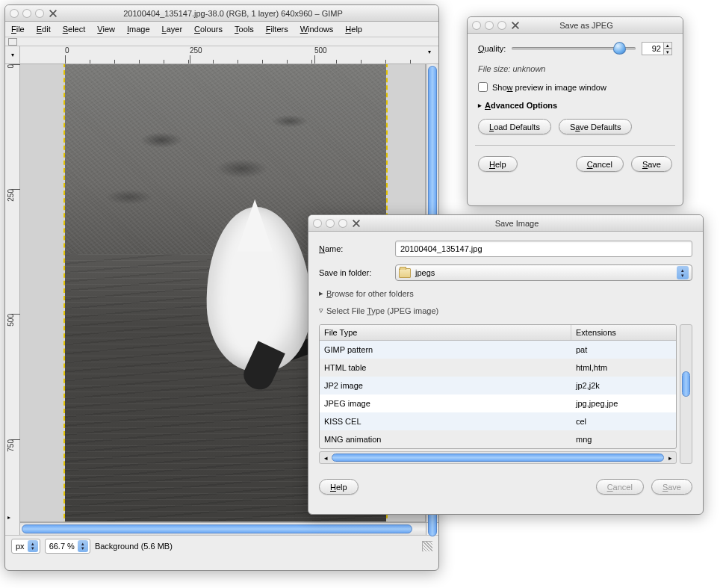 The height and width of the screenshot is (588, 723). What do you see at coordinates (222, 42) in the screenshot?
I see `dock-bar` at bounding box center [222, 42].